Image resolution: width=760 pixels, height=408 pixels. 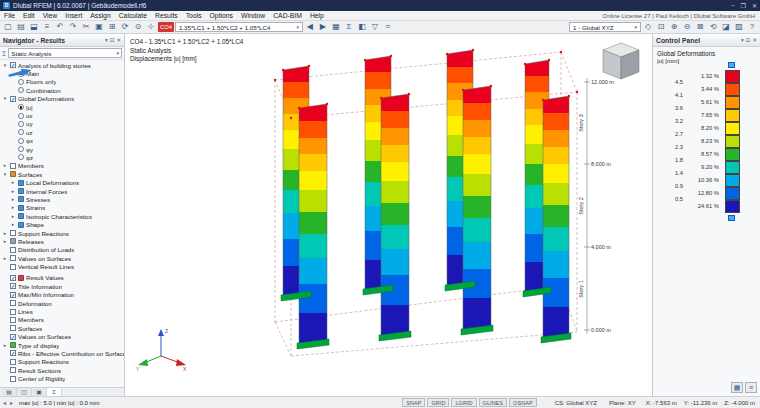 I want to click on menu-results: Results, so click(x=166, y=16).